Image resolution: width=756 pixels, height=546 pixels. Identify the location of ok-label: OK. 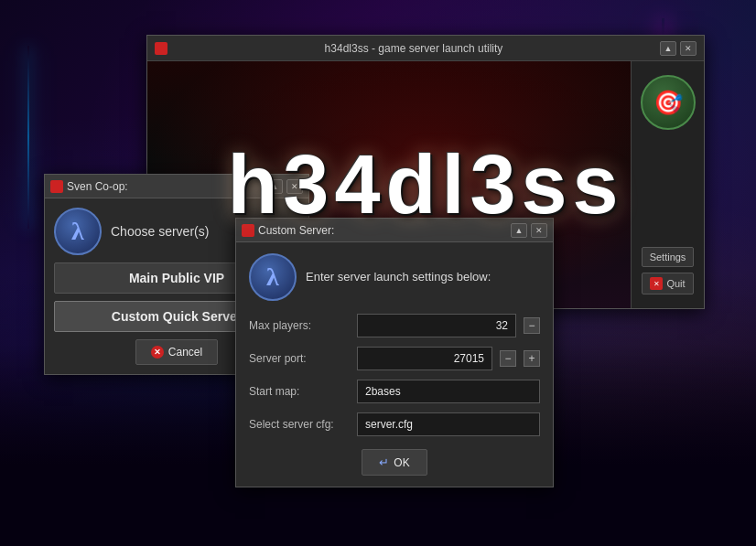
(401, 463).